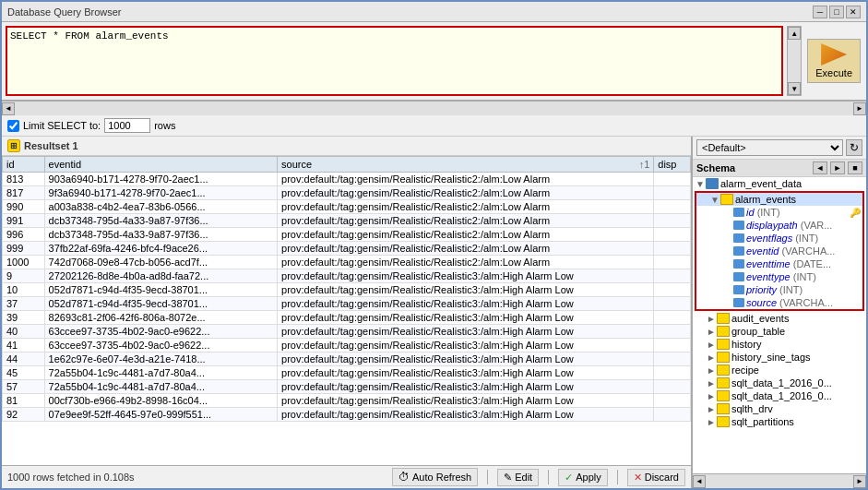  Describe the element at coordinates (820, 12) in the screenshot. I see `minimize-button: ─` at that location.